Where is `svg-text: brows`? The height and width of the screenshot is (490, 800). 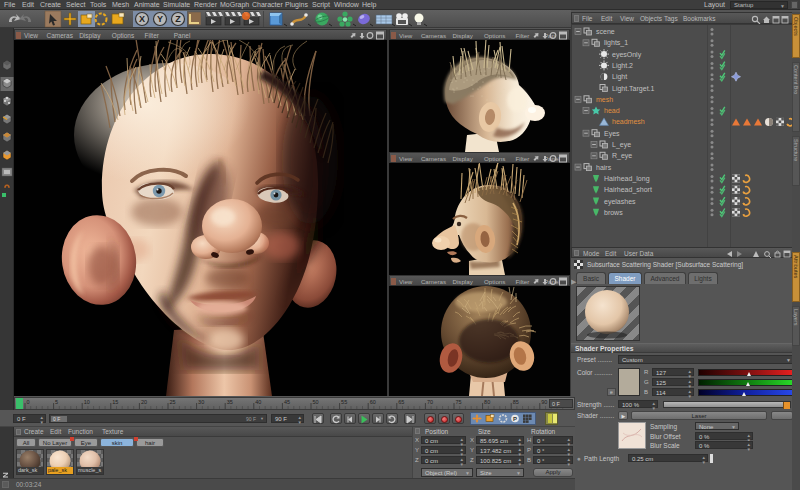
svg-text: brows is located at coordinates (614, 212).